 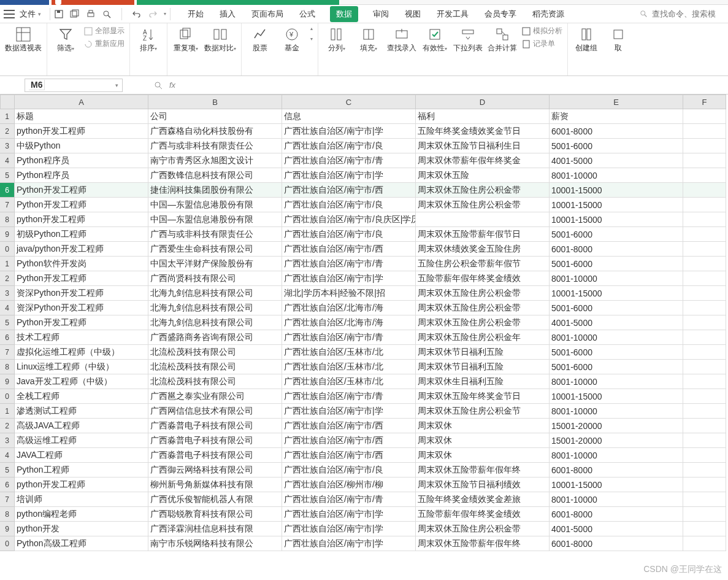 I want to click on cell: 周末双休五险住房公积金节, so click(x=483, y=411).